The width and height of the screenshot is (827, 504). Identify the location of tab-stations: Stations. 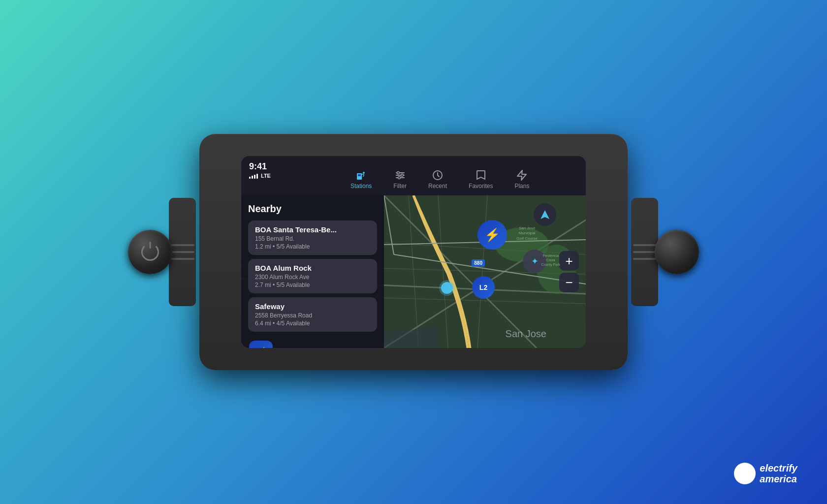
(361, 179).